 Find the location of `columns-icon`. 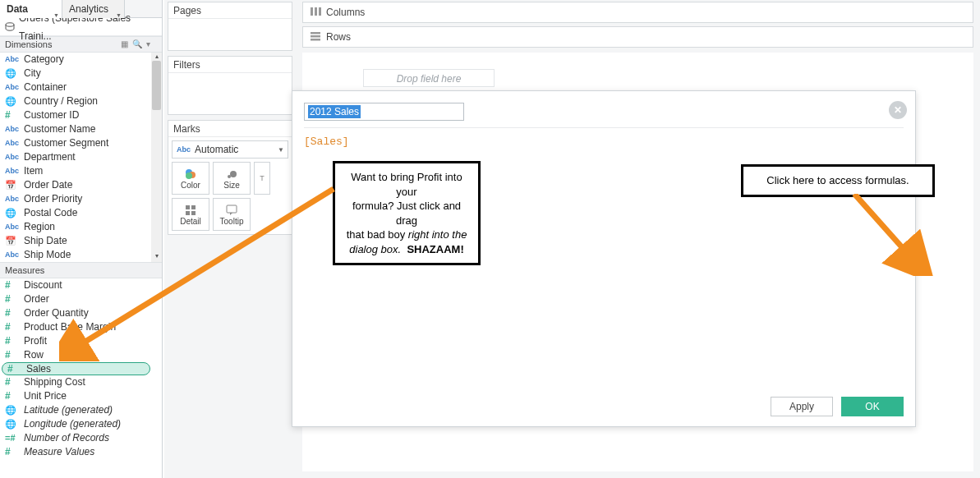

columns-icon is located at coordinates (315, 13).